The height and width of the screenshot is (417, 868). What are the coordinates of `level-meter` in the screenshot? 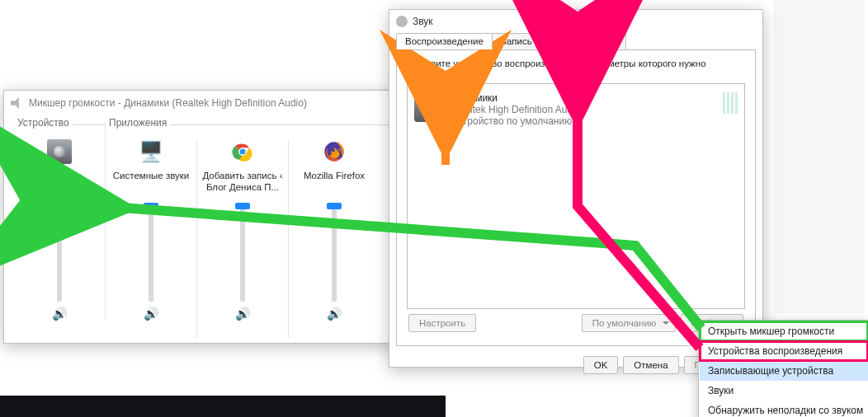 It's located at (730, 103).